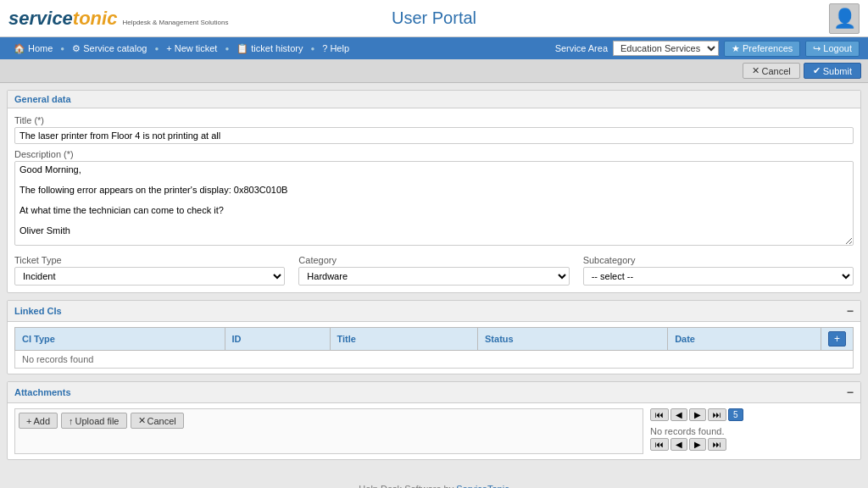 The width and height of the screenshot is (868, 488). What do you see at coordinates (434, 431) in the screenshot?
I see `attach-content: + Add ↑ Upload file ✕ Cancel` at bounding box center [434, 431].